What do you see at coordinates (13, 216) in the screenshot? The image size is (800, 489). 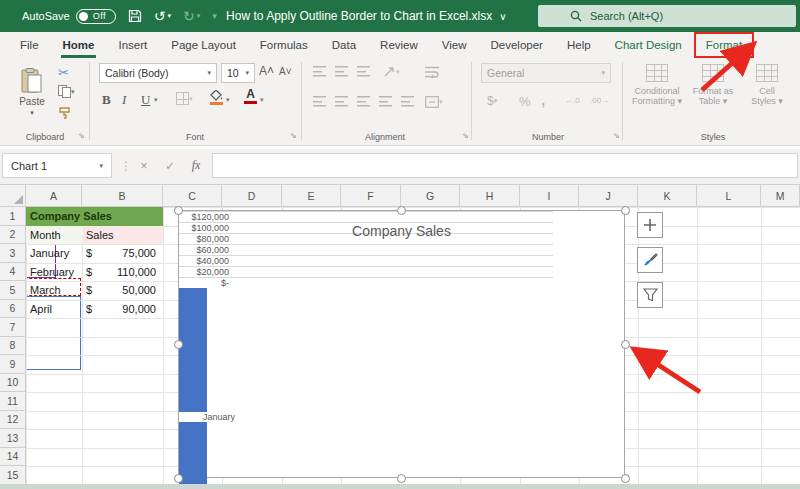 I see `row-header-1: 1` at bounding box center [13, 216].